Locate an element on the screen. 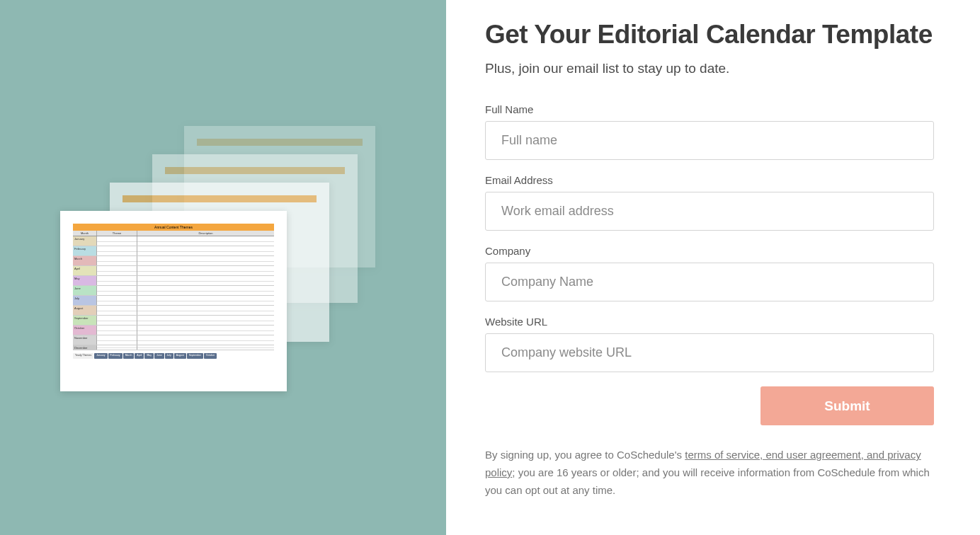 This screenshot has width=980, height=535. full-name-input is located at coordinates (710, 140).